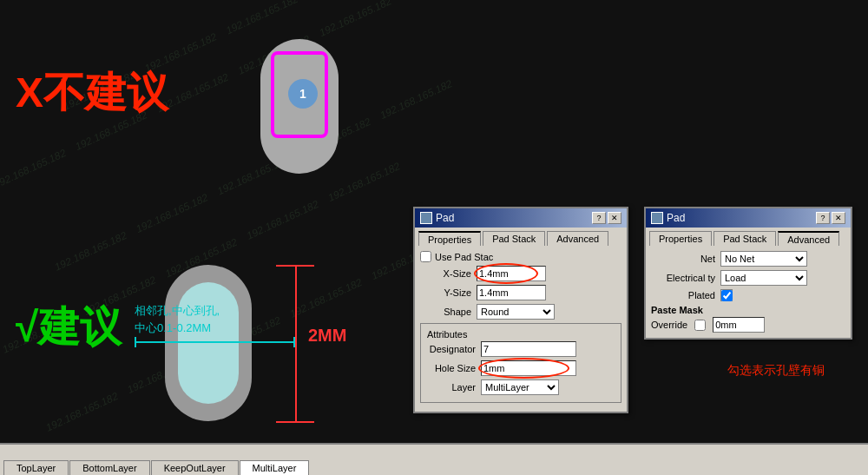 The image size is (868, 475). What do you see at coordinates (69, 327) in the screenshot?
I see `v-label: √建议` at bounding box center [69, 327].